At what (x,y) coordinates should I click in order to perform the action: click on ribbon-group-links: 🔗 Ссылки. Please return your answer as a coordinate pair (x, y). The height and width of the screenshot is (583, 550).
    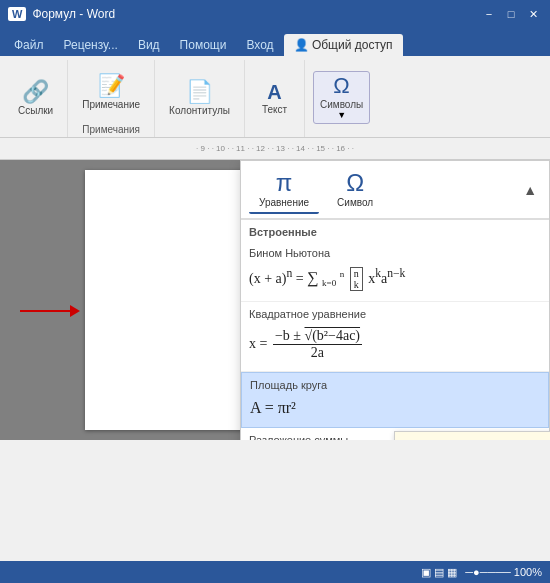
    Looking at the image, I should click on (36, 98).